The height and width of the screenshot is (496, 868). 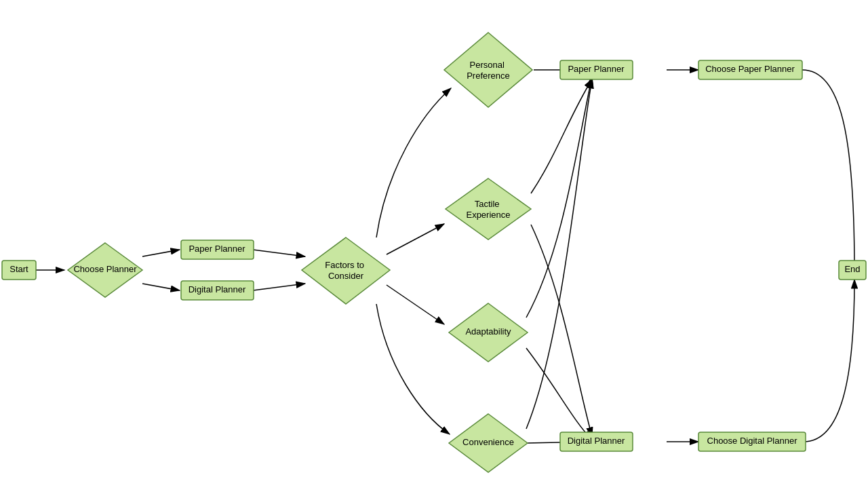 I want to click on edge-factors-tactile, so click(x=415, y=239).